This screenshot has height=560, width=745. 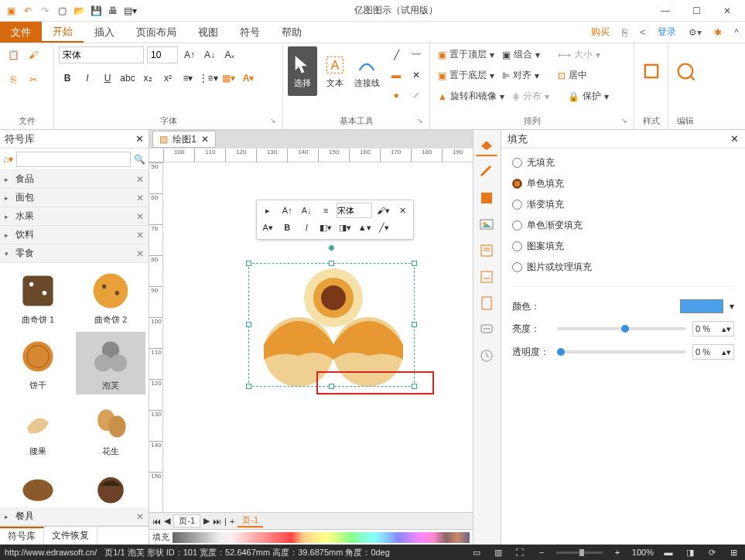 I want to click on zoom-out-icon: −, so click(x=542, y=552).